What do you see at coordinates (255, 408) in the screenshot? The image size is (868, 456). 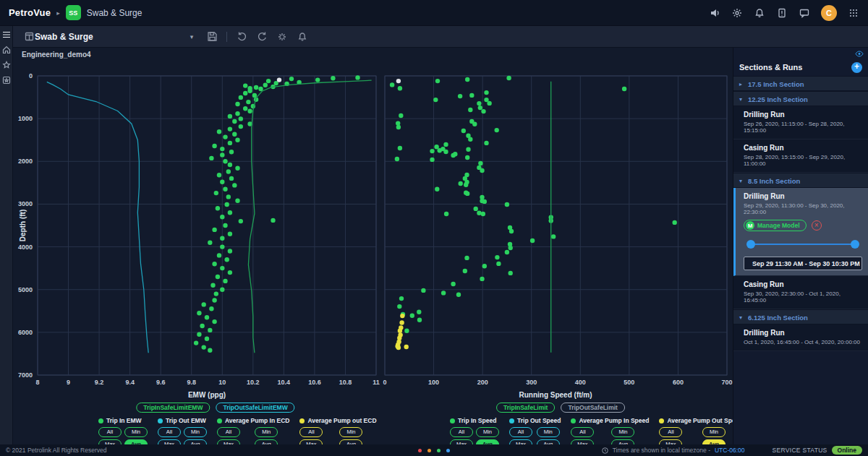 I see `trip-out-safe-limit-emw-pill: TripOutSafeLimitEMW` at bounding box center [255, 408].